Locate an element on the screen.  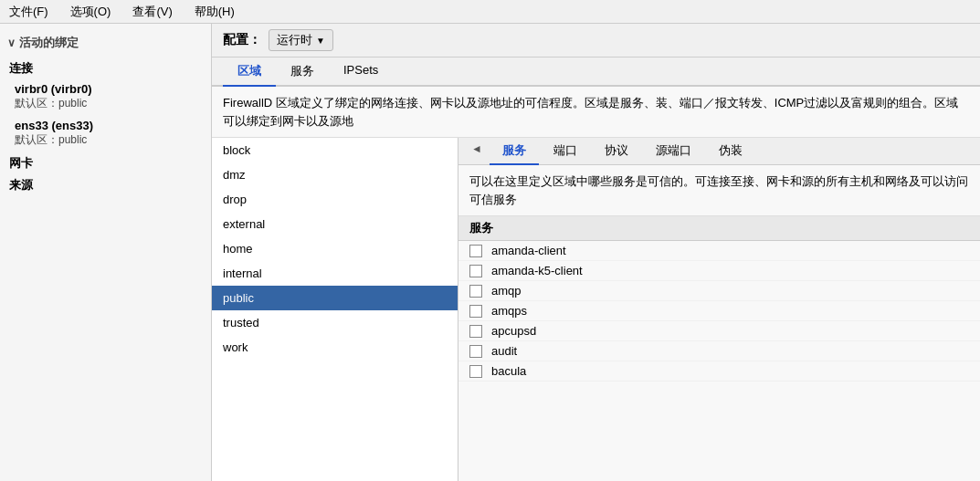
zone-description: FirewallD 区域定义了绑定的网络连接、网卡以及源地址的可信程度。区域是服… is located at coordinates (595, 112).